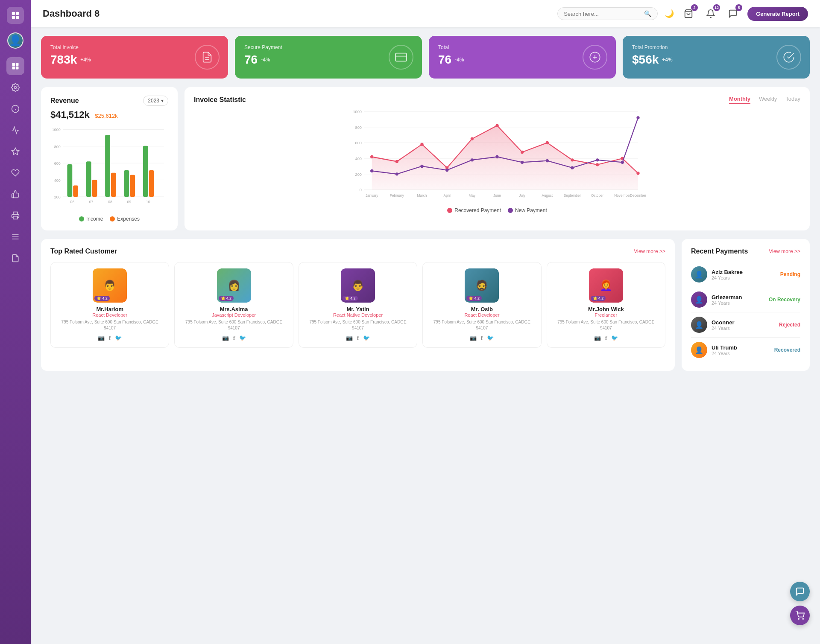 The width and height of the screenshot is (820, 644). Describe the element at coordinates (790, 325) in the screenshot. I see `payment-status-2: Rejected` at that location.